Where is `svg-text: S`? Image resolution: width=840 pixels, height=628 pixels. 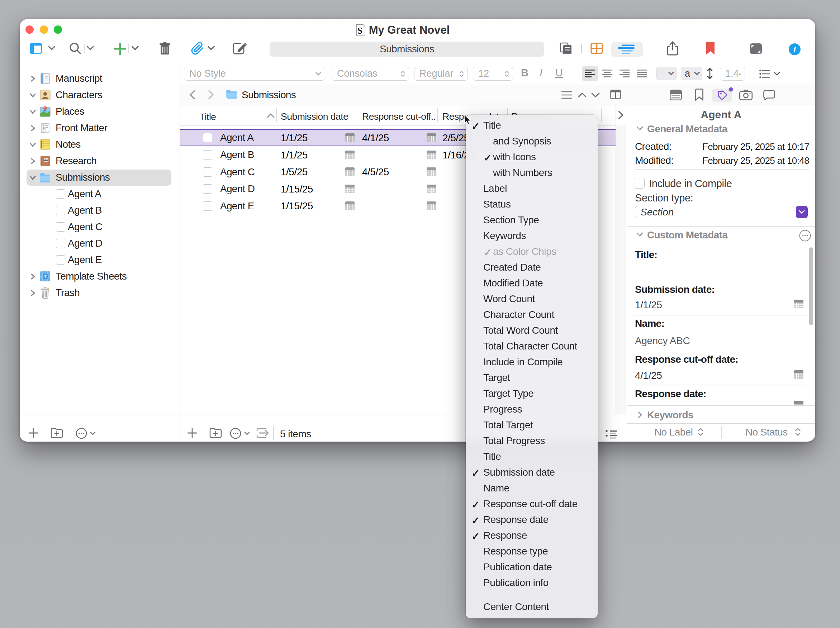
svg-text: S is located at coordinates (360, 30).